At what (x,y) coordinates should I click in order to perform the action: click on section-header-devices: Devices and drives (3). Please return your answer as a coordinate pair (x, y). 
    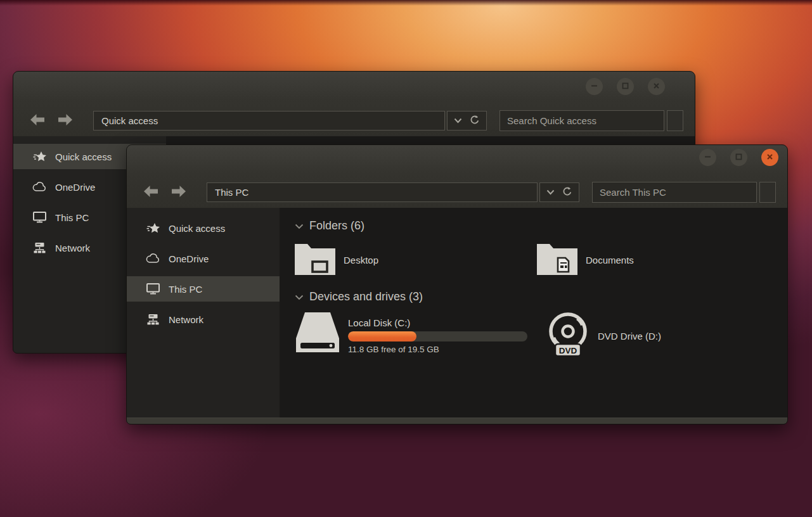
    Looking at the image, I should click on (541, 297).